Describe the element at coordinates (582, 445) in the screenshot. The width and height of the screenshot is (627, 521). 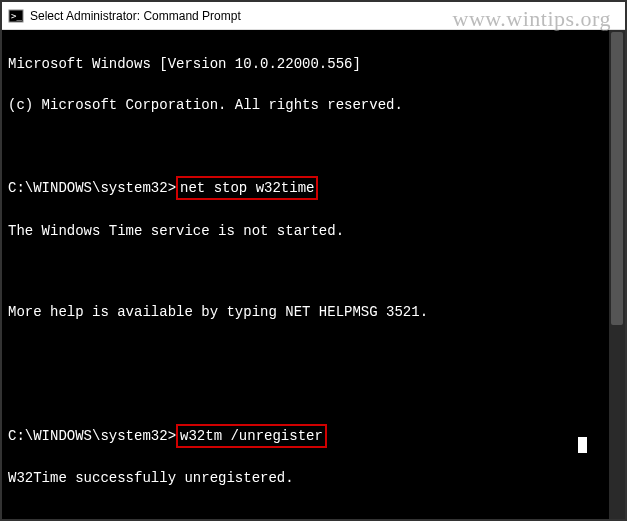
I see `text-cursor` at that location.